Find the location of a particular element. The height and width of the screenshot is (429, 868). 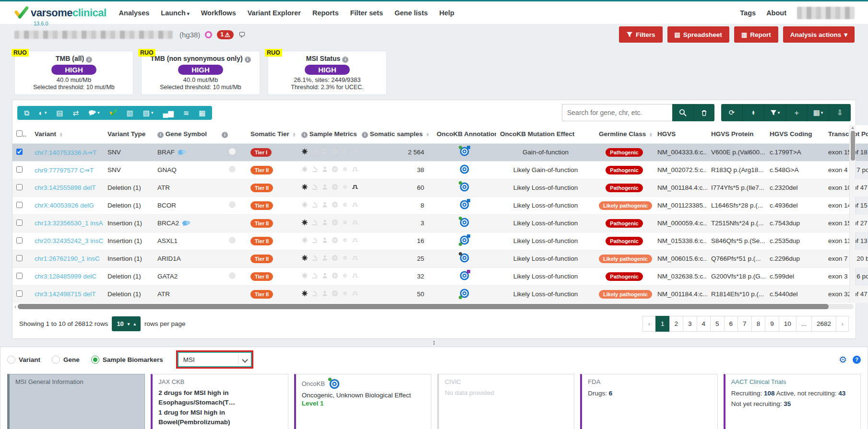

variant-link: chr13:32356530_1 insA is located at coordinates (69, 223).